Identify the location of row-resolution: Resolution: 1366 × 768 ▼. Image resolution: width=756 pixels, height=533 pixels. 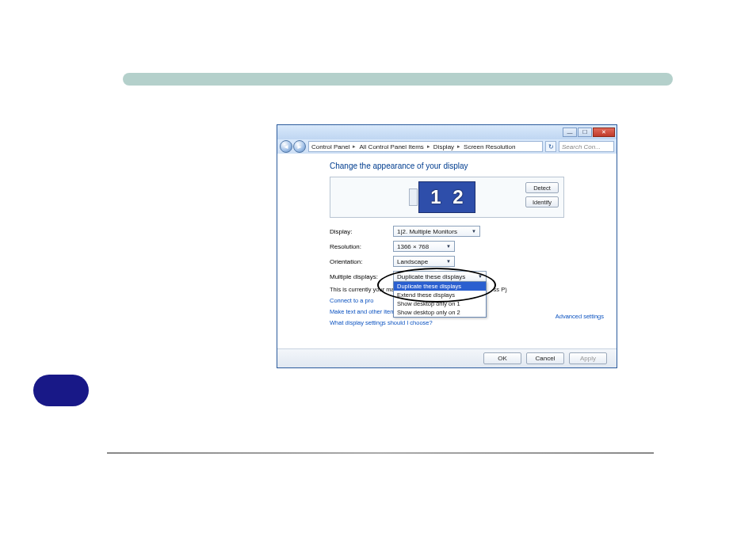
(466, 246).